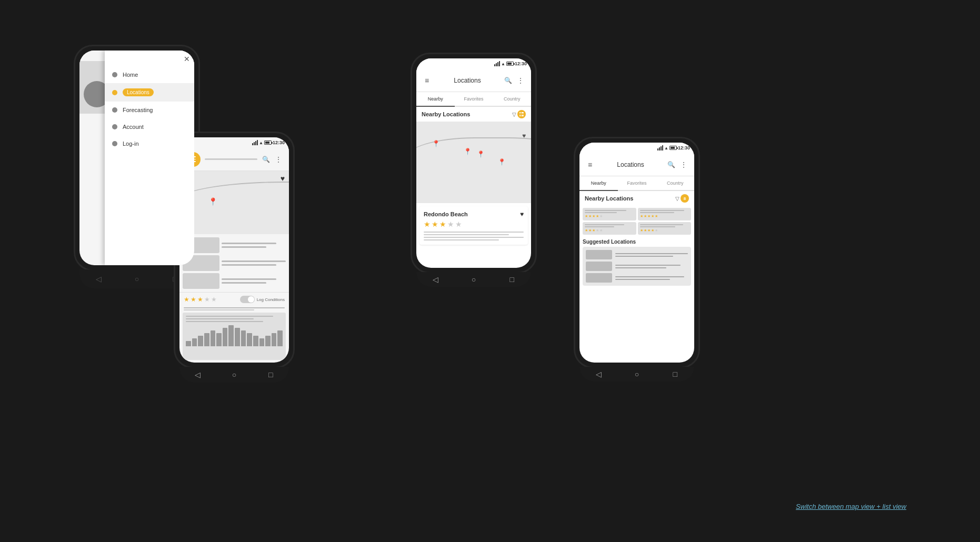 This screenshot has width=980, height=542. What do you see at coordinates (519, 114) in the screenshot?
I see `filter-badge: ▽` at bounding box center [519, 114].